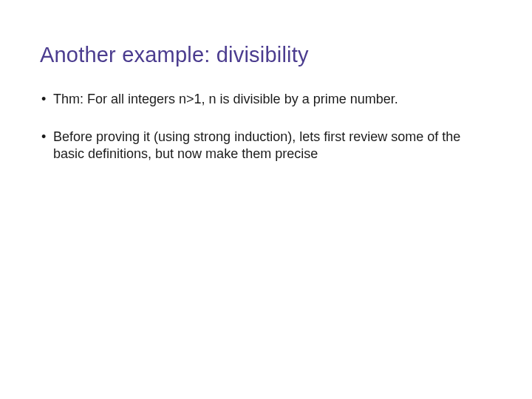  What do you see at coordinates (257, 145) in the screenshot?
I see `bullet-text: Before proving it (using strong inductio…` at bounding box center [257, 145].